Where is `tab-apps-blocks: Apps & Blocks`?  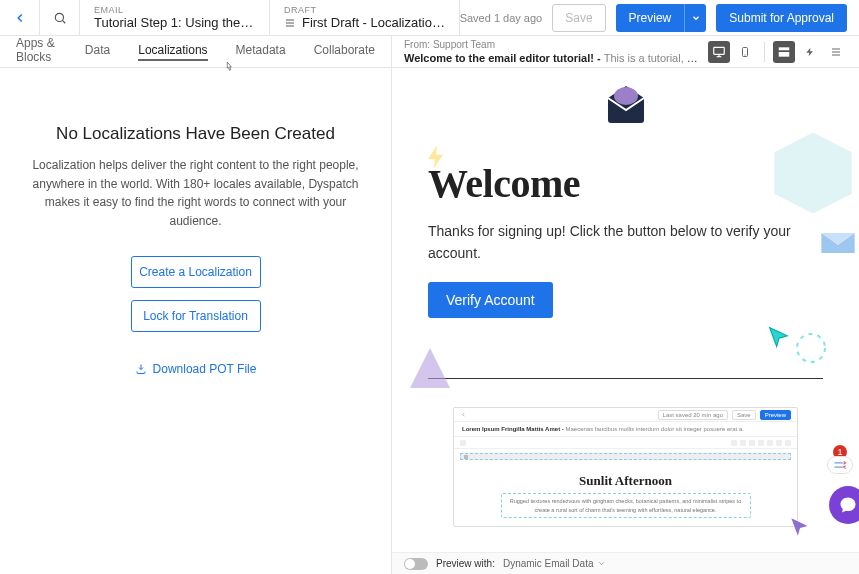
tab-apps-blocks: Apps & Blocks is located at coordinates (36, 52).